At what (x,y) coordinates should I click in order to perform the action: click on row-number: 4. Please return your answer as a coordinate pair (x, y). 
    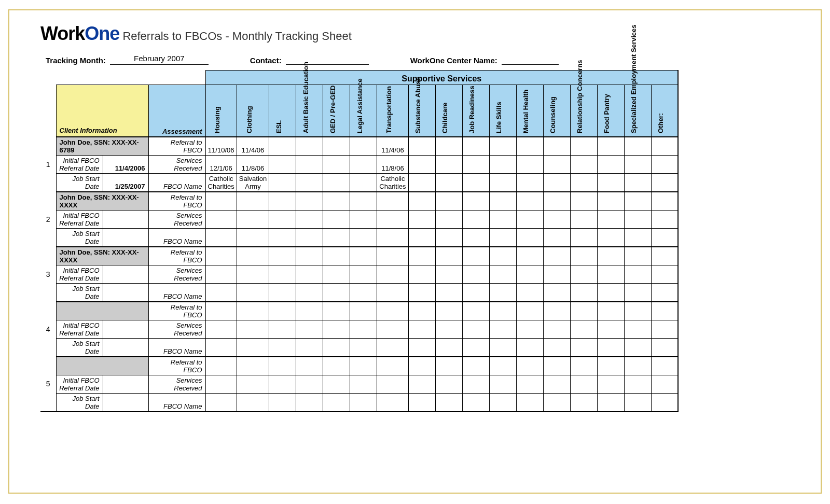
    Looking at the image, I should click on (48, 329).